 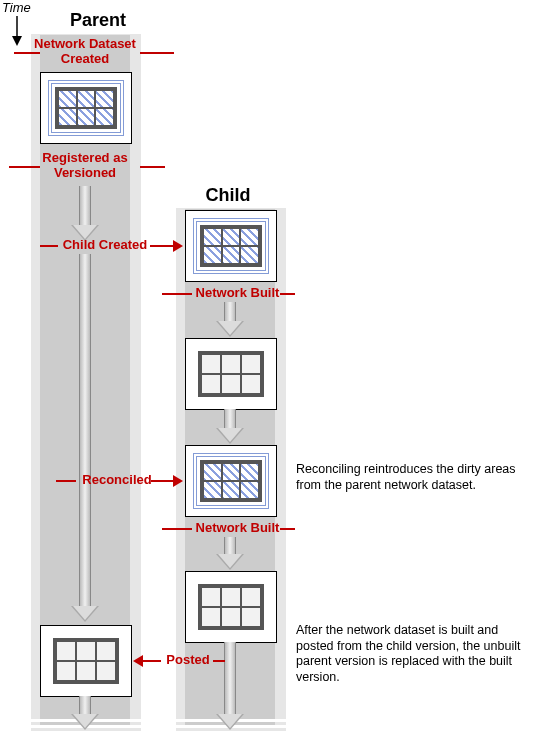 What do you see at coordinates (86, 108) in the screenshot?
I see `parent-dataset-initial-icon` at bounding box center [86, 108].